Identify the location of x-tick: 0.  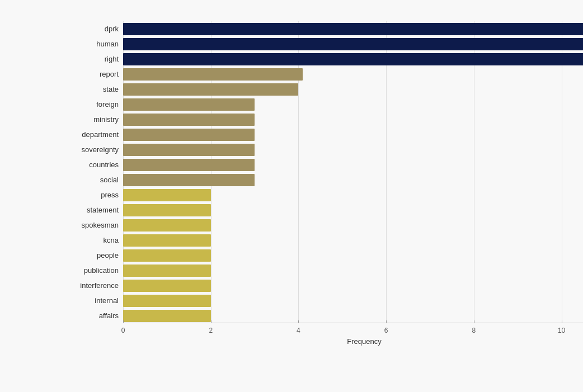
(123, 330).